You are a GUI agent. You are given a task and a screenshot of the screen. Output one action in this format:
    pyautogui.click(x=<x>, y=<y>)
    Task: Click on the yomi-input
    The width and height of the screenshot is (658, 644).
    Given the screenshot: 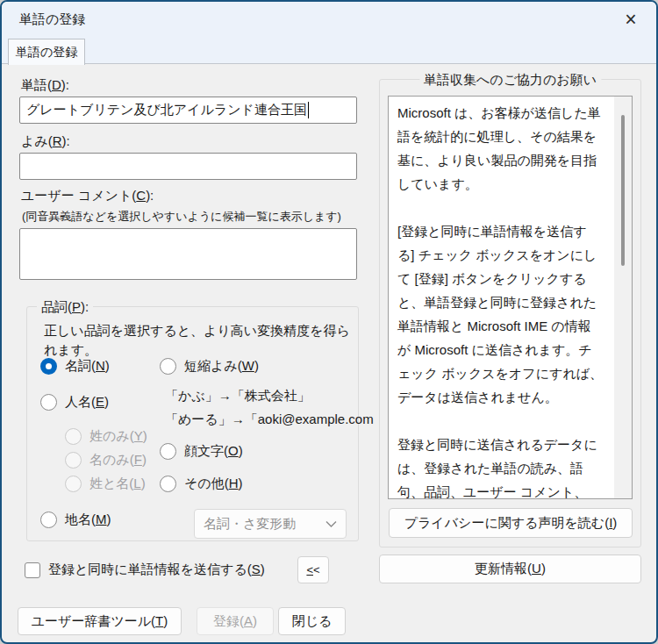 What is the action you would take?
    pyautogui.click(x=188, y=167)
    